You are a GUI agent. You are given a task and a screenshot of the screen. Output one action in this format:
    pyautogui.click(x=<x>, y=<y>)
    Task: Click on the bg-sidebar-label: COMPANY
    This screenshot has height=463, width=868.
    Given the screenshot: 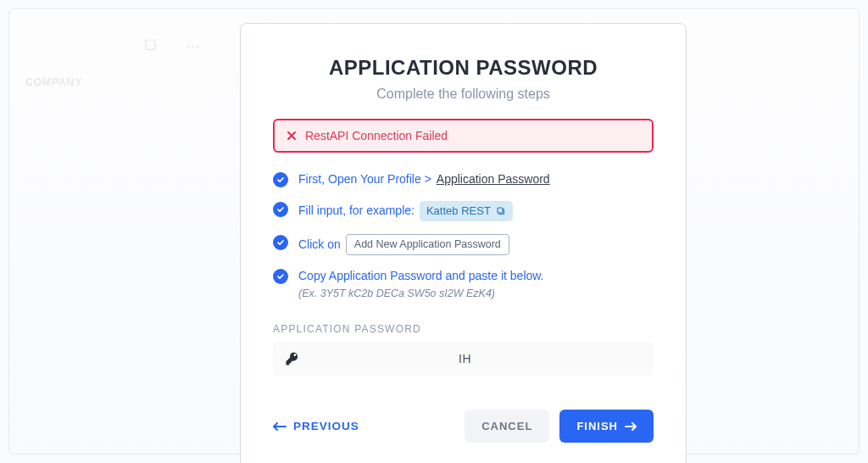 What is the action you would take?
    pyautogui.click(x=54, y=82)
    